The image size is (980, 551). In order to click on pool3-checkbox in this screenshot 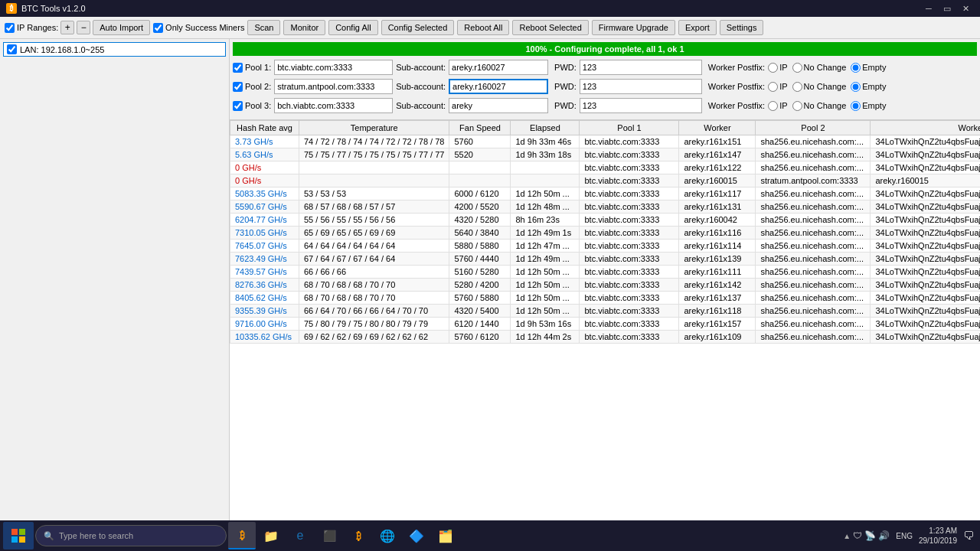, I will do `click(237, 106)`.